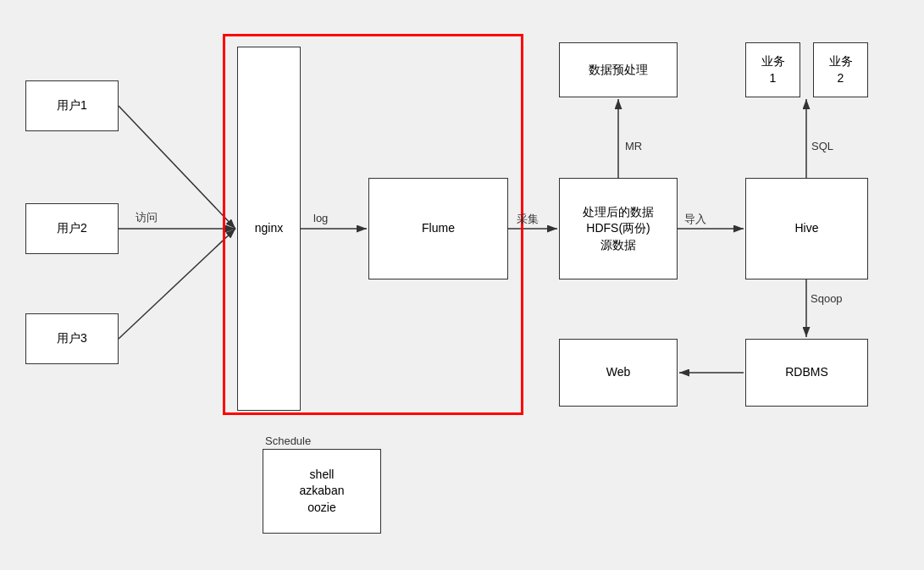 This screenshot has height=570, width=924. I want to click on user1-box: 用户1, so click(72, 106).